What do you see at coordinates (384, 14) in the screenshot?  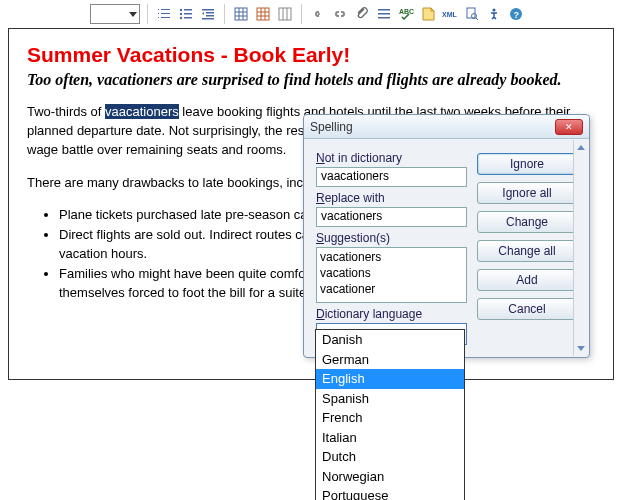 I see `toggle-icon` at bounding box center [384, 14].